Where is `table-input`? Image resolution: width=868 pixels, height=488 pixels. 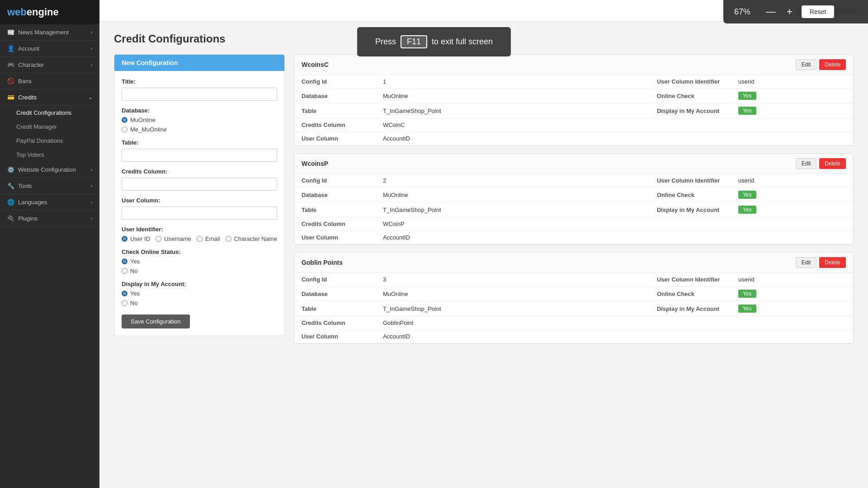
table-input is located at coordinates (199, 155).